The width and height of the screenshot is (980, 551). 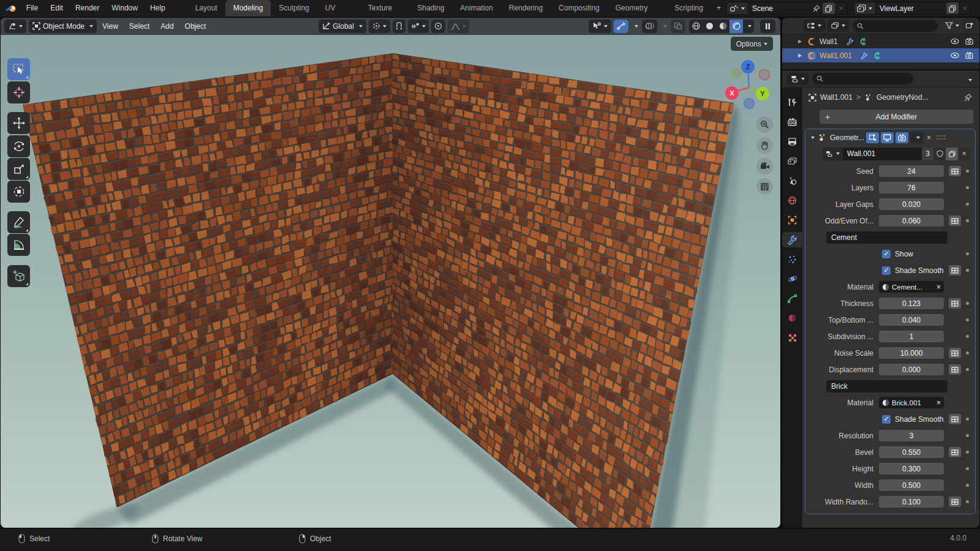 What do you see at coordinates (829, 42) in the screenshot?
I see `object-name: Wall1` at bounding box center [829, 42].